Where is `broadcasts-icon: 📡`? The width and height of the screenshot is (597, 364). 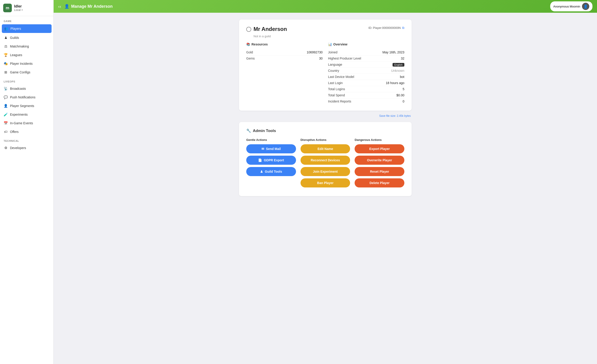
broadcasts-icon: 📡 is located at coordinates (6, 89).